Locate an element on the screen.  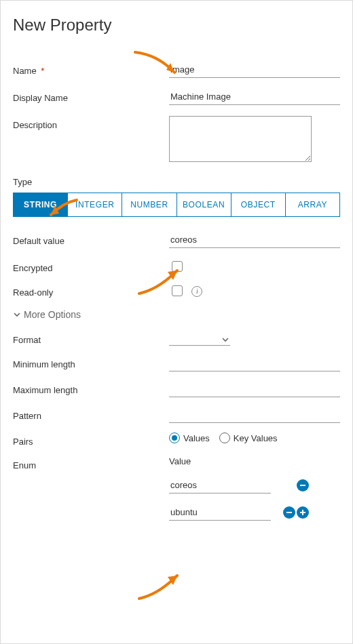
info-icon: i is located at coordinates (197, 291).